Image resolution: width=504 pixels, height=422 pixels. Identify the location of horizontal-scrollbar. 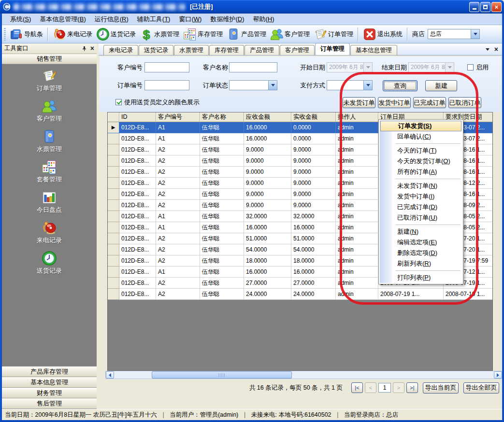
(304, 375).